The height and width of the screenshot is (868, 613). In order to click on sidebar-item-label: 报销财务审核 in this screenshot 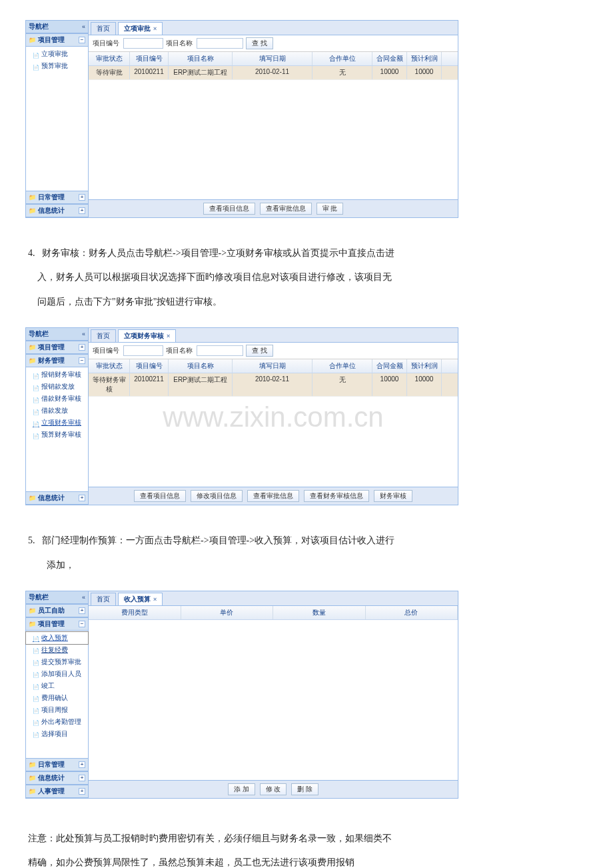, I will do `click(61, 375)`.